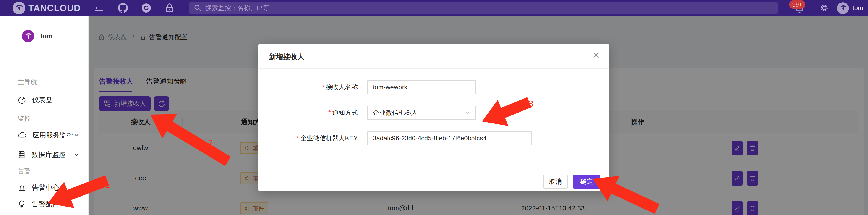 This screenshot has height=215, width=868. What do you see at coordinates (50, 155) in the screenshot?
I see `sidebar-item-database-monitor: 数据库监控` at bounding box center [50, 155].